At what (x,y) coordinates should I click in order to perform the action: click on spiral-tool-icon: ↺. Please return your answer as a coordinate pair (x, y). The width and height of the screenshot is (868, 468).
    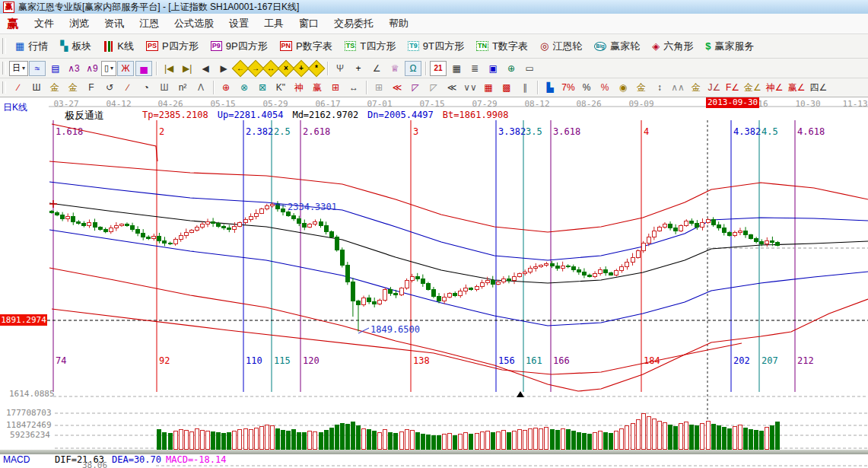
    Looking at the image, I should click on (110, 88).